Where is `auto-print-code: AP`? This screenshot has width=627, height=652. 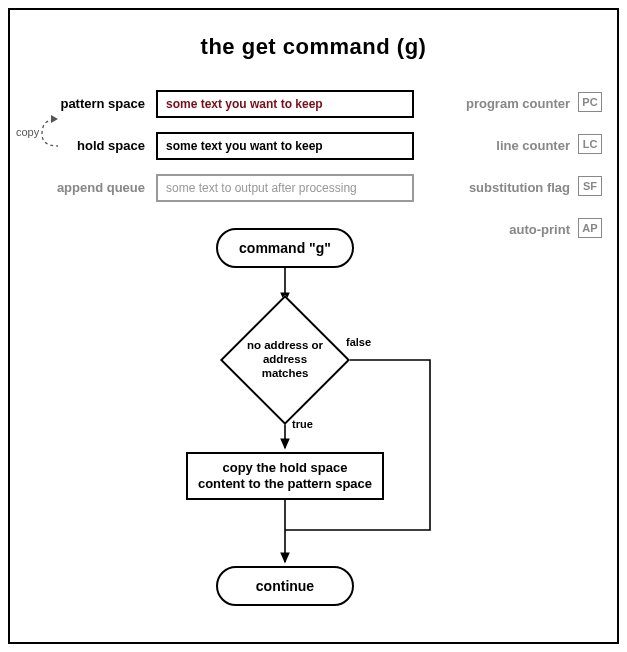
auto-print-code: AP is located at coordinates (590, 228).